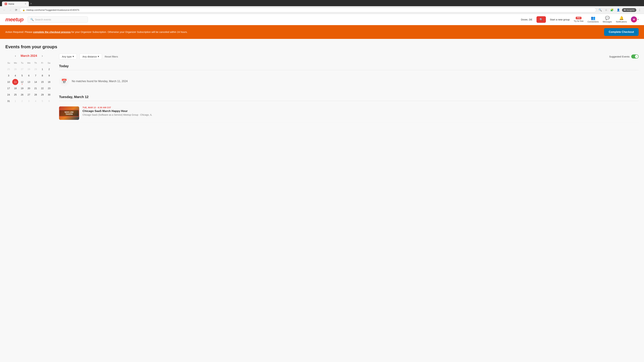  I want to click on cal-day: 23, so click(49, 88).